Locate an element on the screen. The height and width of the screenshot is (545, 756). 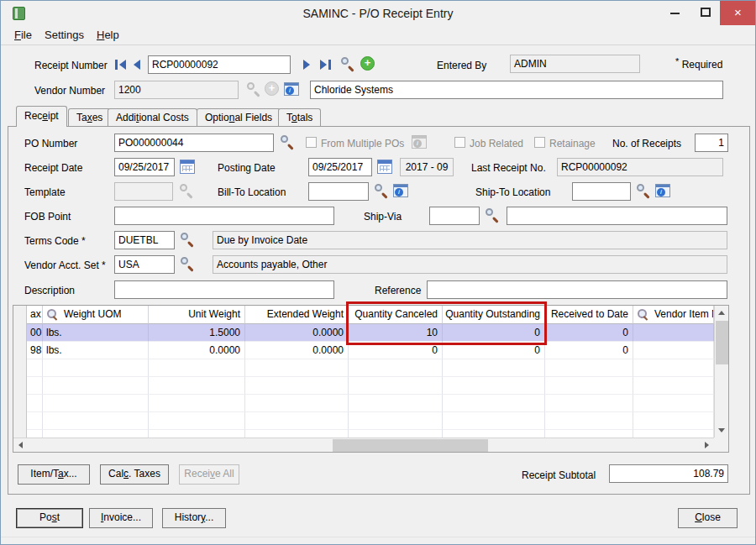
tab-optional-fields: Optional Fields is located at coordinates (239, 118).